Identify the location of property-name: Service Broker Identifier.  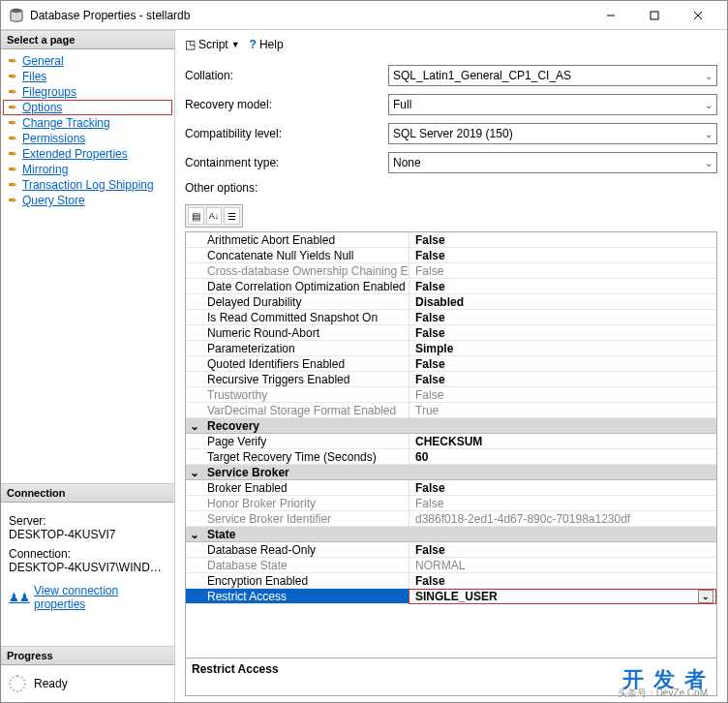
(297, 519).